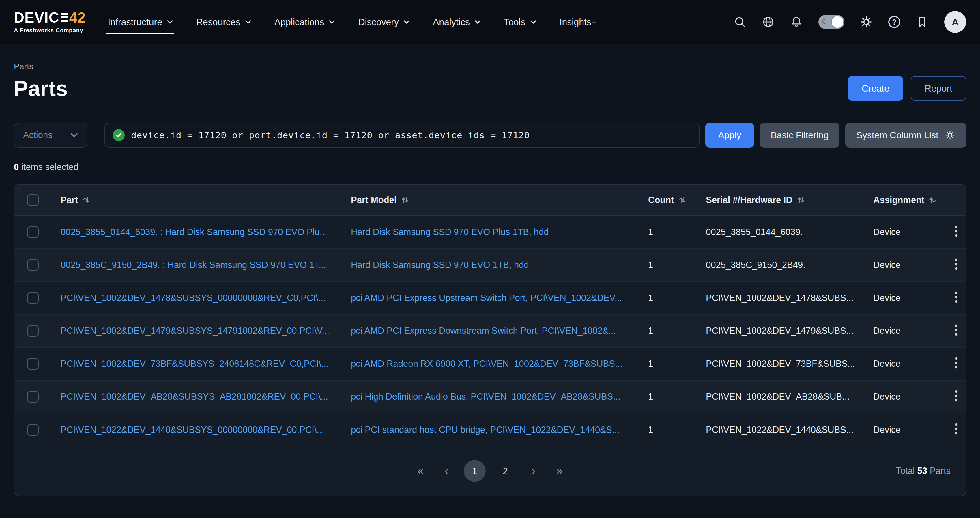 This screenshot has width=980, height=518. Describe the element at coordinates (75, 200) in the screenshot. I see `column-header-part: Part` at that location.